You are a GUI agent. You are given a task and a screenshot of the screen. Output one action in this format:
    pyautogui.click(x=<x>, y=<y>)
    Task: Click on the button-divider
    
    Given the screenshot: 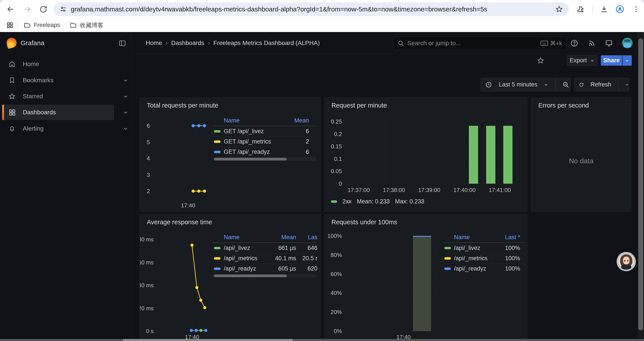 What is the action you would take?
    pyautogui.click(x=556, y=85)
    